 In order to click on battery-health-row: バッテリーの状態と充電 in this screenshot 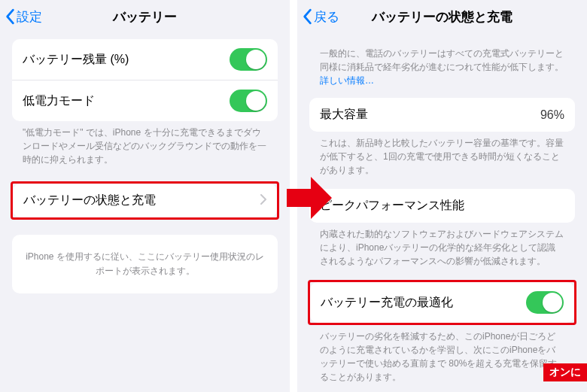, I will do `click(144, 200)`.